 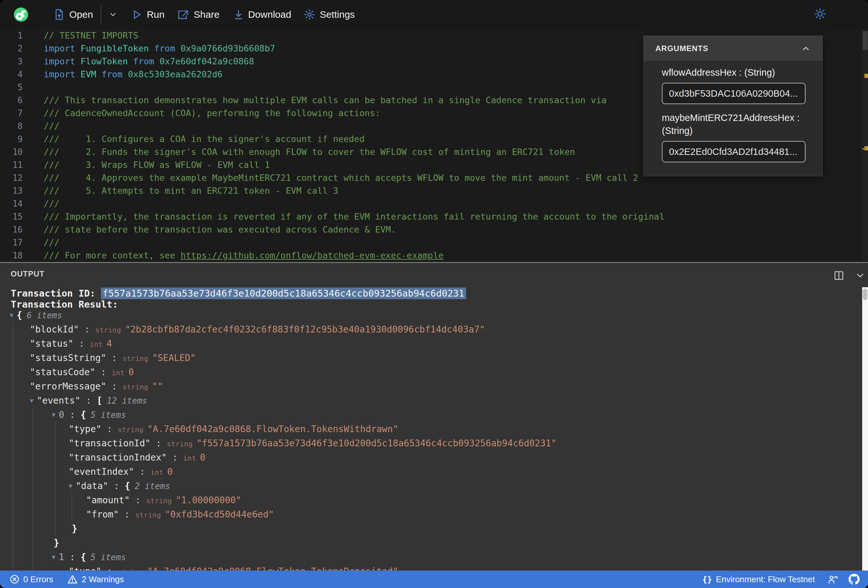 What do you see at coordinates (206, 15) in the screenshot?
I see `share-label: Share` at bounding box center [206, 15].